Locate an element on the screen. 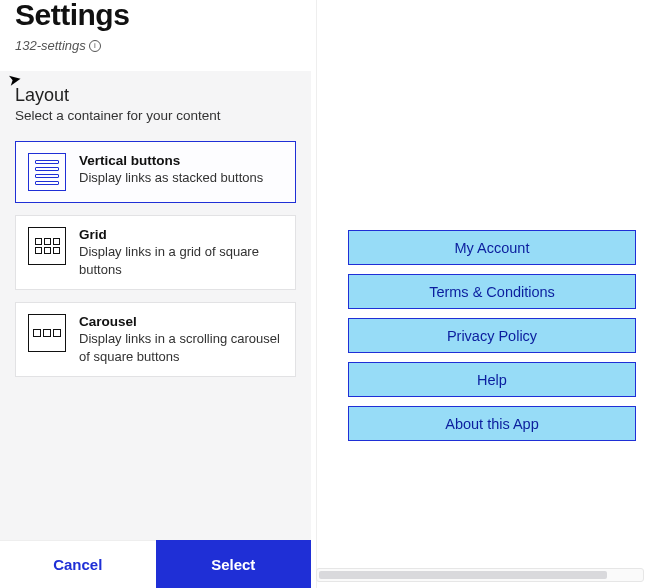 The width and height of the screenshot is (650, 588). option-desc: Display links in a scrolling carousel of… is located at coordinates (181, 348).